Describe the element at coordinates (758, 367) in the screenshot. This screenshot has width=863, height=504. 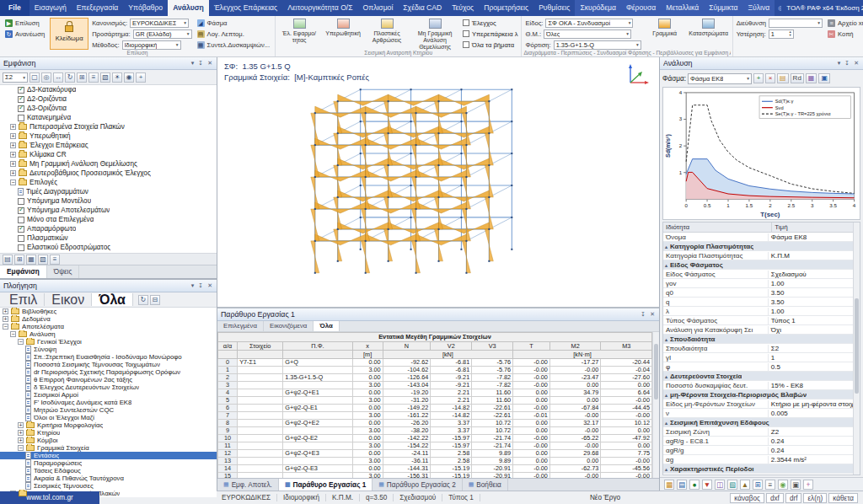
I see `property-row: φ0.5` at that location.